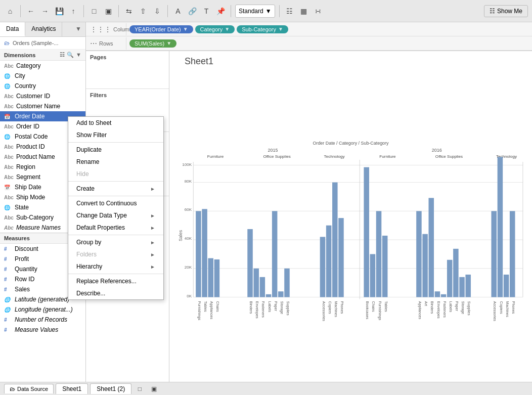 The image size is (532, 395). I want to click on xlabel-labels-2016: Labels, so click(451, 307).